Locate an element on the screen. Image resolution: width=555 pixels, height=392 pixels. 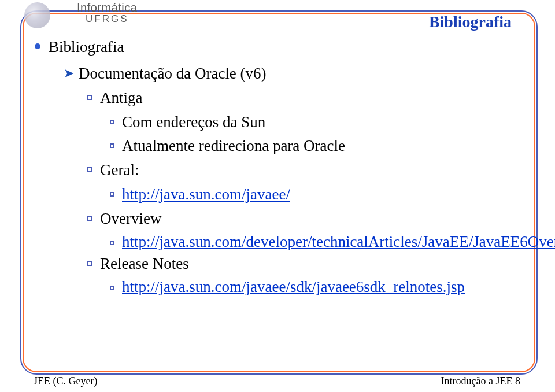
bullet-lvl3-geral: Geral: is located at coordinates (304, 171).